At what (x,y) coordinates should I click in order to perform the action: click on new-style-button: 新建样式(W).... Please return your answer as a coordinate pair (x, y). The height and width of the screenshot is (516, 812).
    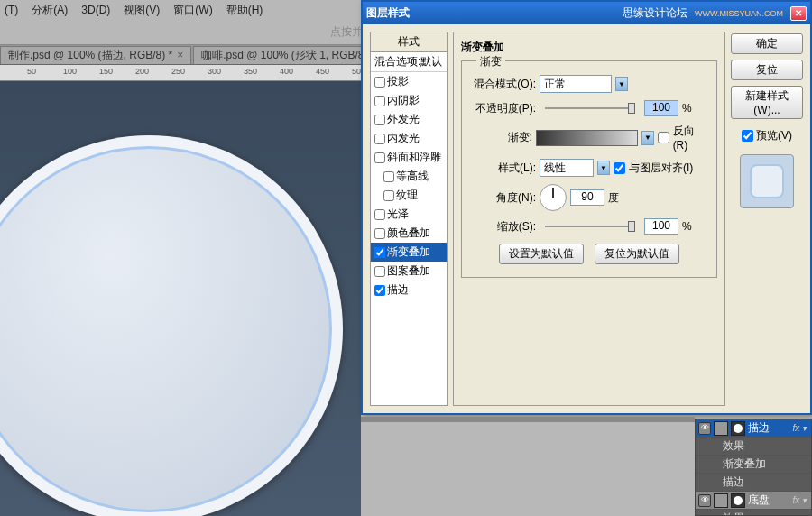
    Looking at the image, I should click on (767, 103).